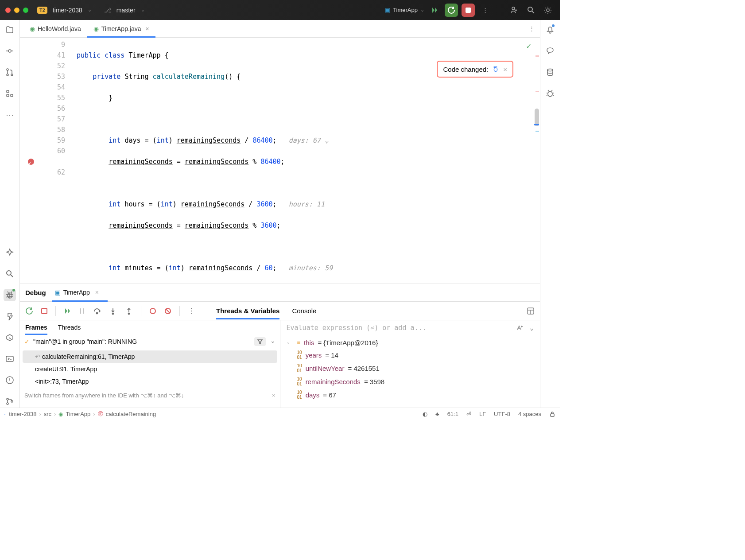  Describe the element at coordinates (514, 10) in the screenshot. I see `code-with-me-icon` at that location.